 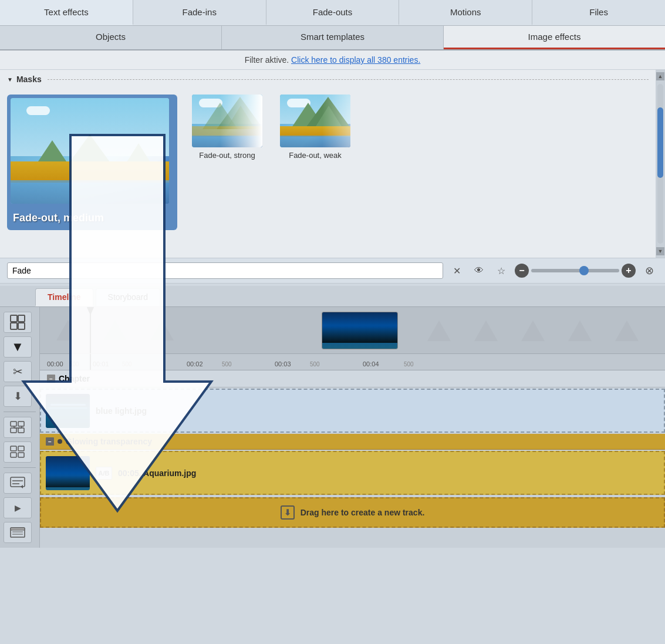 I want to click on landscape-thumb-strong, so click(x=227, y=121).